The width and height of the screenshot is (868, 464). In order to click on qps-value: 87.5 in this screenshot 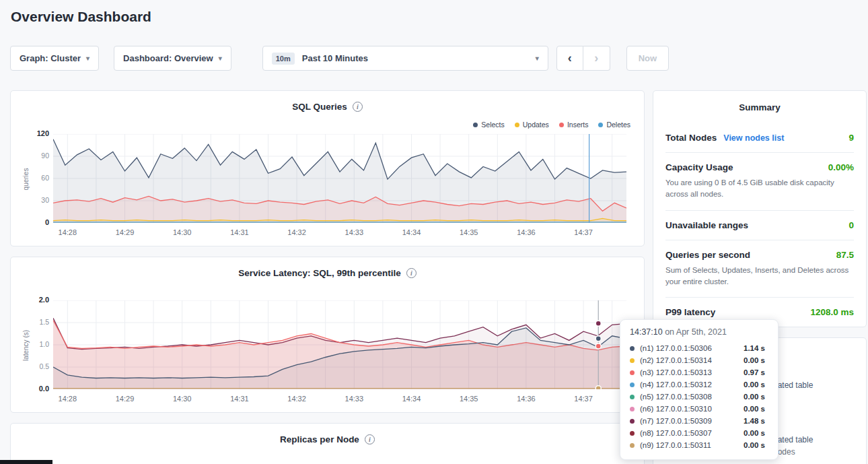, I will do `click(845, 255)`.